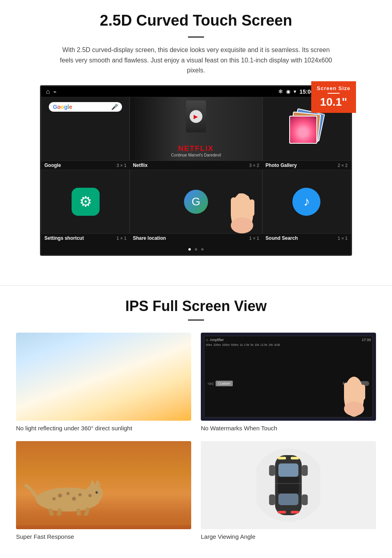 The width and height of the screenshot is (392, 558). What do you see at coordinates (86, 202) in the screenshot?
I see `app-cell-settings: ⚙` at bounding box center [86, 202].